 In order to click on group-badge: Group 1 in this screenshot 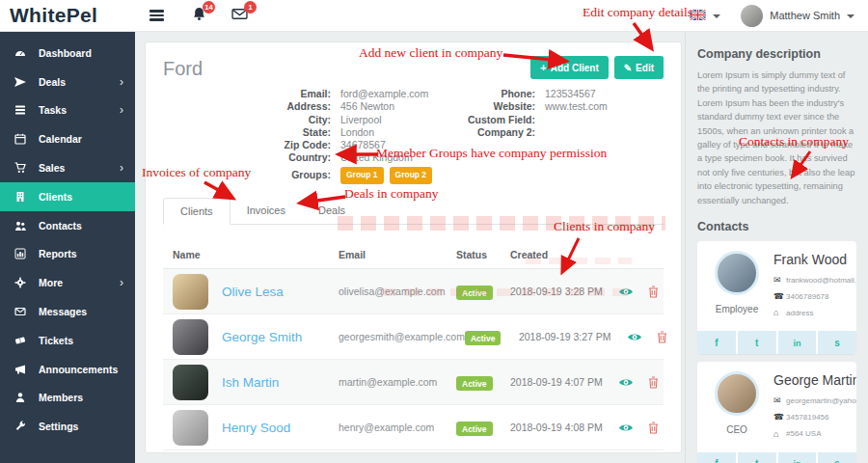, I will do `click(363, 176)`.